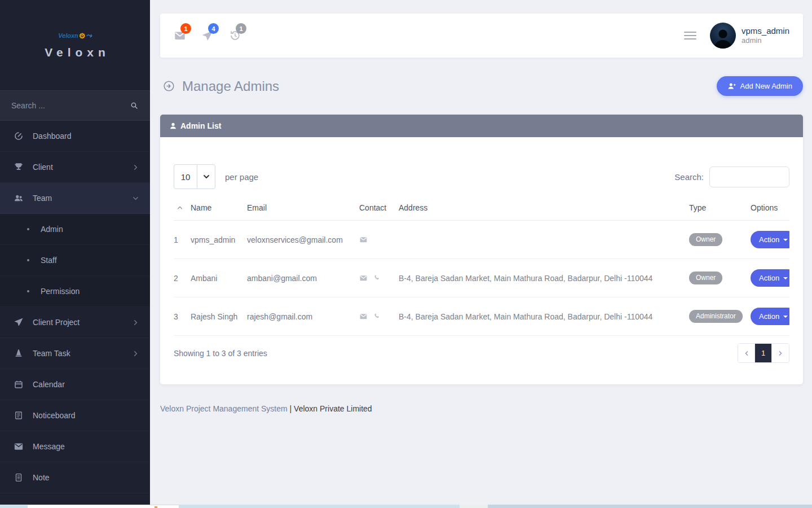 This screenshot has width=812, height=508. Describe the element at coordinates (169, 86) in the screenshot. I see `circled-arrow-icon` at that location.